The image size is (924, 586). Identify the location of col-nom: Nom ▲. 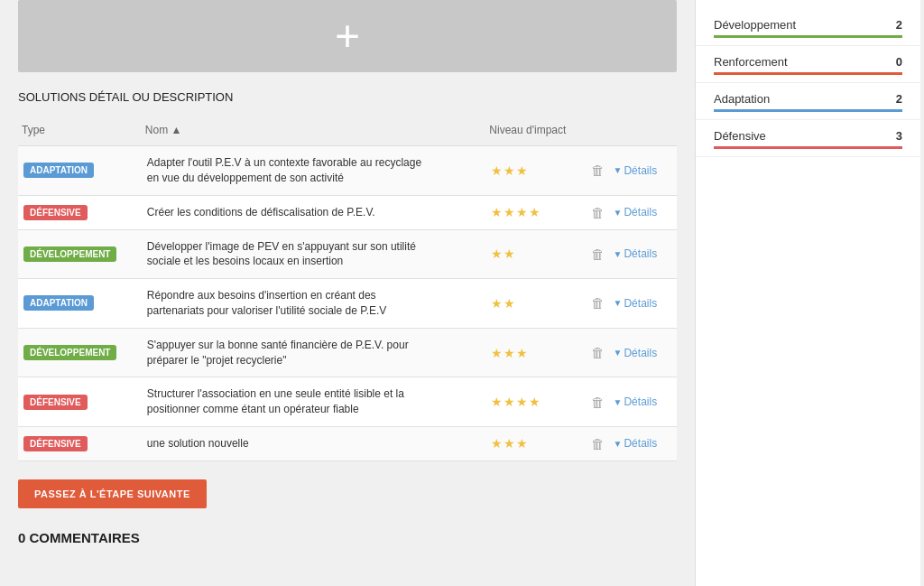
(314, 132).